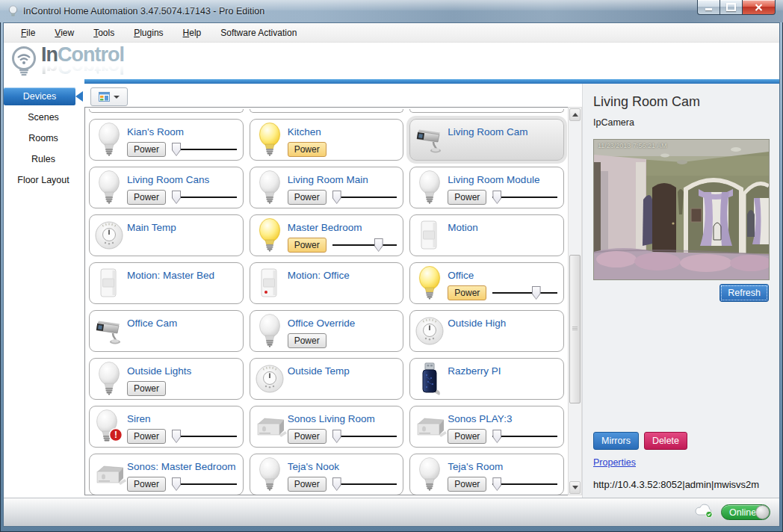  What do you see at coordinates (487, 379) in the screenshot?
I see `device-tile-razberry-pi: Razberry PI` at bounding box center [487, 379].